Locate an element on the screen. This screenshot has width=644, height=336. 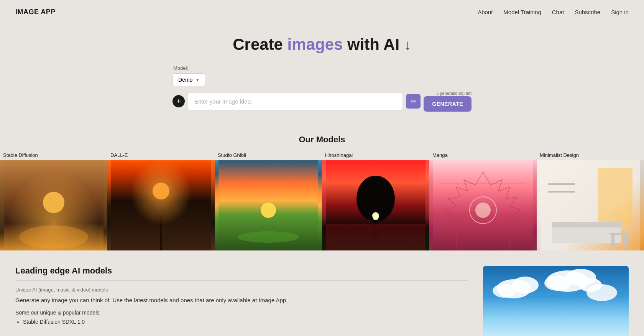
leading-image is located at coordinates (556, 301).